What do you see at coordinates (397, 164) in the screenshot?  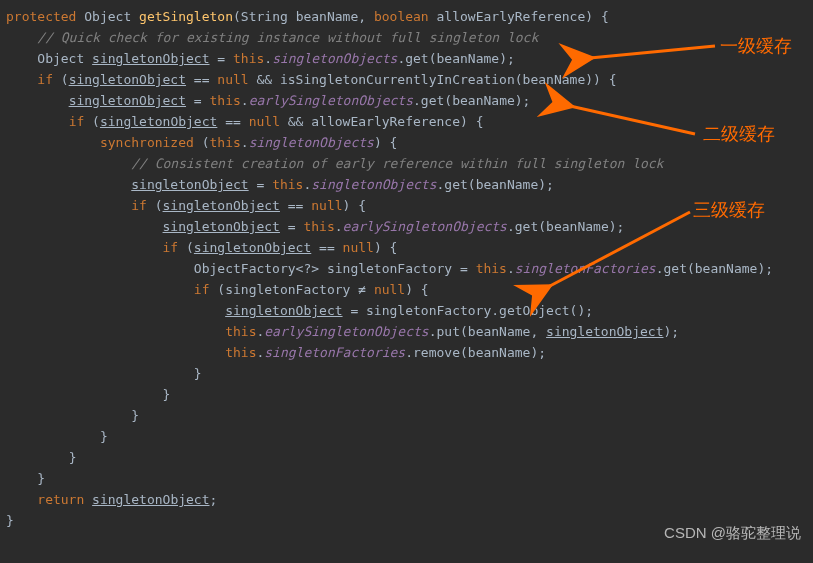 I see `comment: // Consistent creation of early referenc…` at bounding box center [397, 164].